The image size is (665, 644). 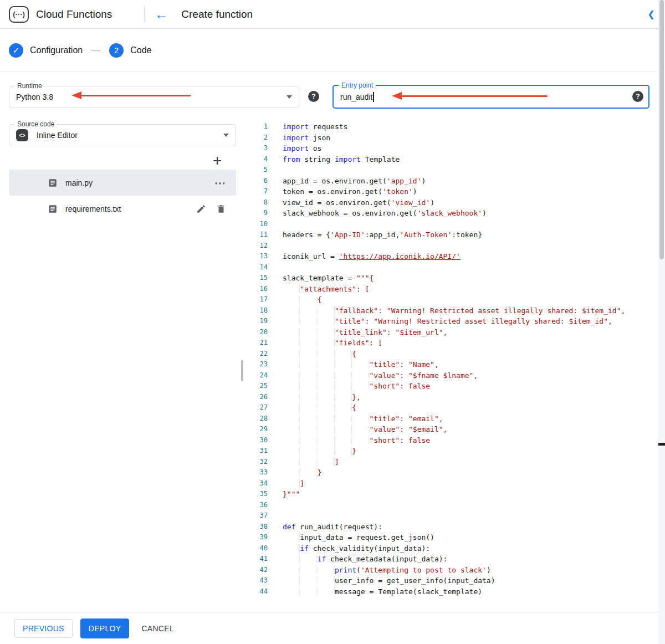 I want to click on code-line: 5, so click(x=452, y=170).